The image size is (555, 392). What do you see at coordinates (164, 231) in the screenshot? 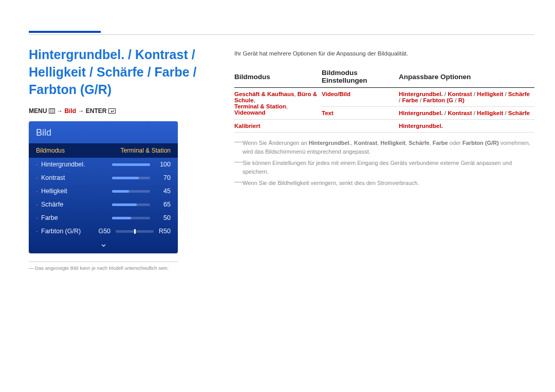
I see `osd-r-value: R50` at bounding box center [164, 231].